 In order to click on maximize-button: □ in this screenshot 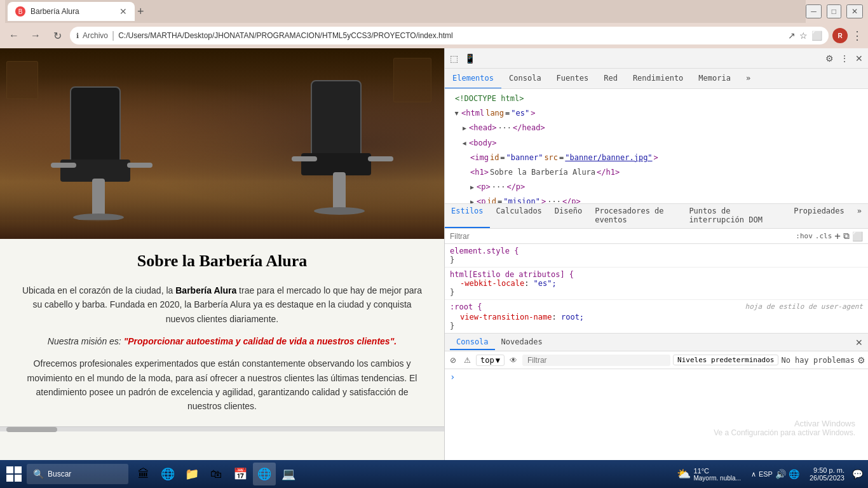, I will do `click(834, 11)`.